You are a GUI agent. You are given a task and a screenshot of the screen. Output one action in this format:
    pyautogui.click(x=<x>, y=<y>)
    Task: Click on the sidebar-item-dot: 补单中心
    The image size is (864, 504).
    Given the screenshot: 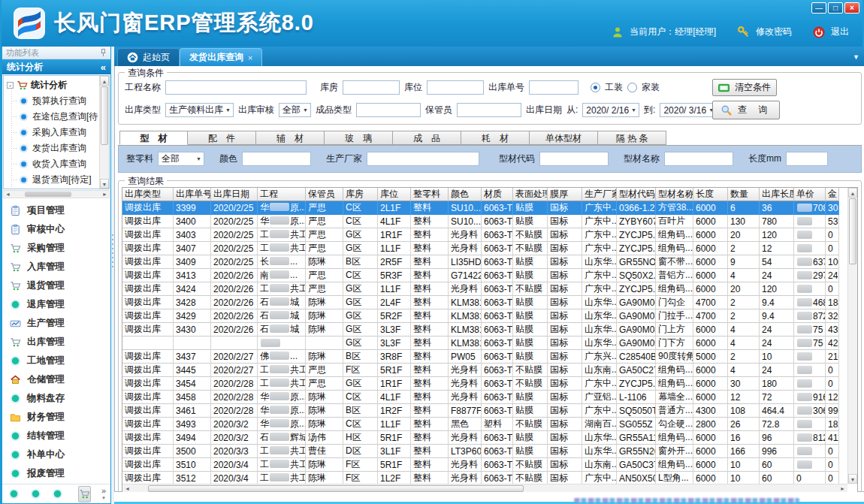 What is the action you would take?
    pyautogui.click(x=56, y=455)
    